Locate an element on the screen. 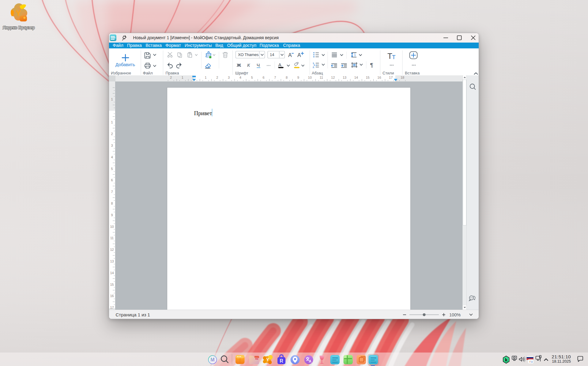 The width and height of the screenshot is (588, 366). svg-text: Ж is located at coordinates (239, 65).